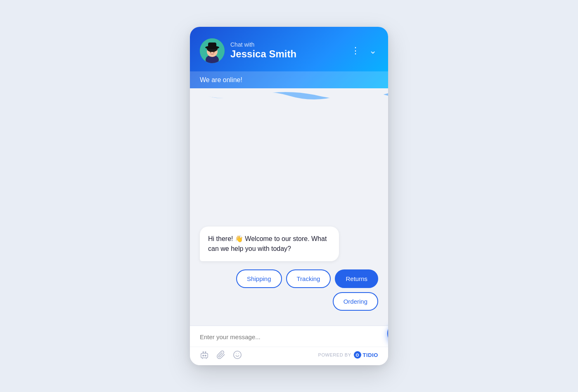 The width and height of the screenshot is (578, 392). Describe the element at coordinates (263, 45) in the screenshot. I see `chat-with-label: Chat with` at that location.